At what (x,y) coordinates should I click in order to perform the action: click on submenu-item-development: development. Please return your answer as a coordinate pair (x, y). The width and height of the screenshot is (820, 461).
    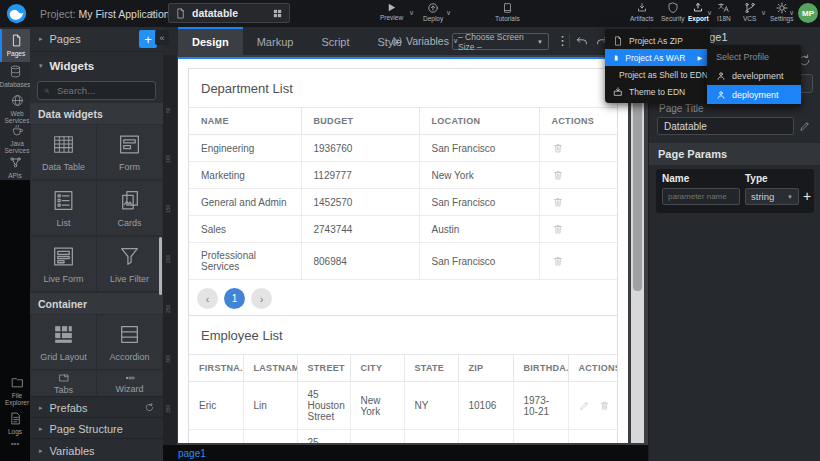
    Looking at the image, I should click on (754, 76).